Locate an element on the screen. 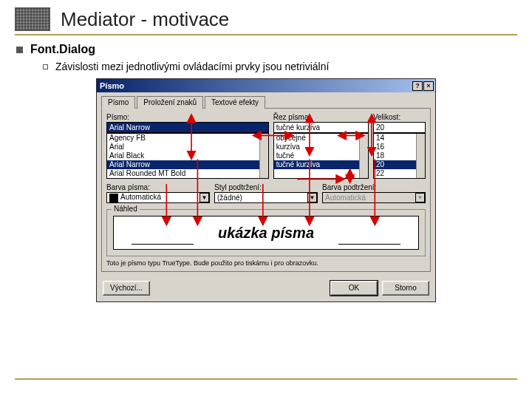  underline-color-label: Barva podtržení: is located at coordinates (374, 188).